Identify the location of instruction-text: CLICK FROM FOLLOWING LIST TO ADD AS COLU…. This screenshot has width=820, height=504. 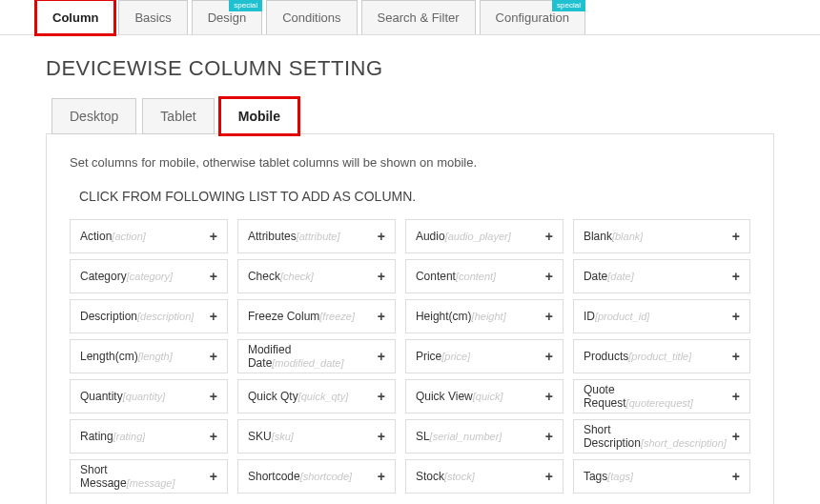
(415, 196).